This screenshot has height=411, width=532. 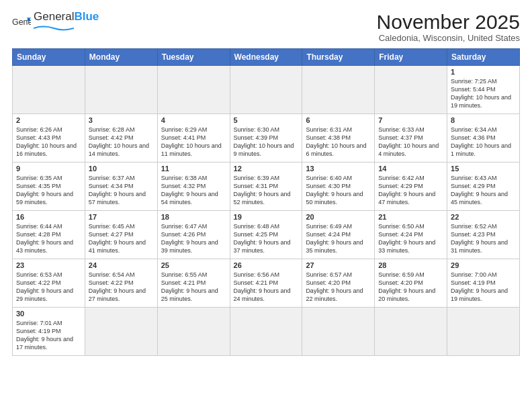 I want to click on calendar-cell: 20Sunrise: 6:49 AM Sunset: 4:24 PM Dayli…, so click(x=339, y=235).